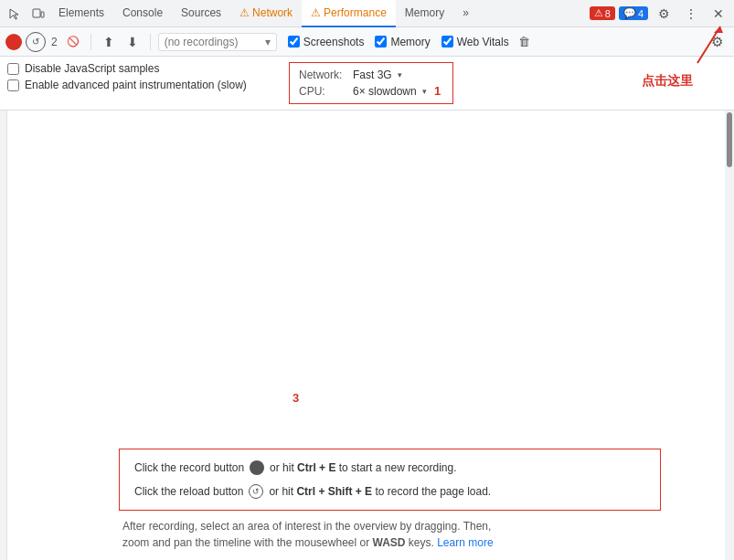 This screenshot has height=560, width=734. I want to click on cpu-setting-row: CPU: 6× slowdown ▾, so click(371, 91).